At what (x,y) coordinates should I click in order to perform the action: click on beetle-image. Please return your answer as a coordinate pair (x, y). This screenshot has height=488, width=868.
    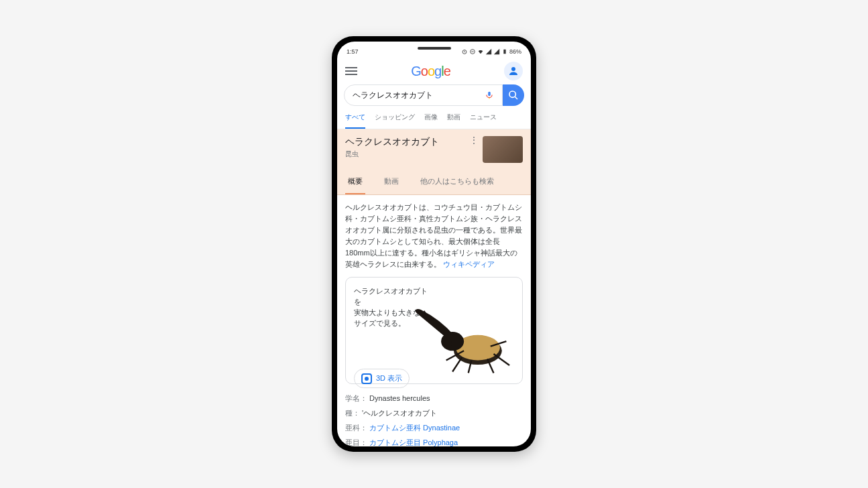
    Looking at the image, I should click on (465, 332).